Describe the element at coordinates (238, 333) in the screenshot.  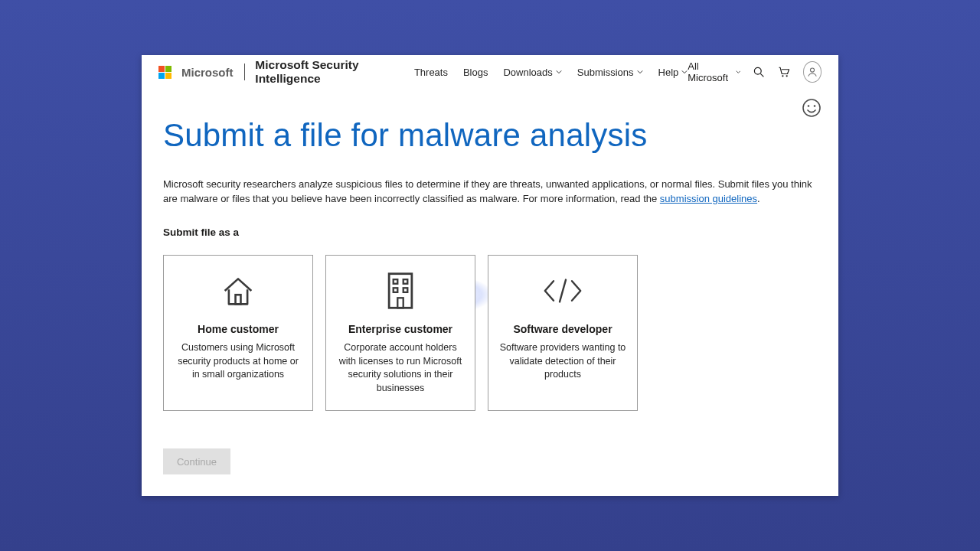
I see `card-home-customer: Home customer Customers using Microsoft …` at that location.